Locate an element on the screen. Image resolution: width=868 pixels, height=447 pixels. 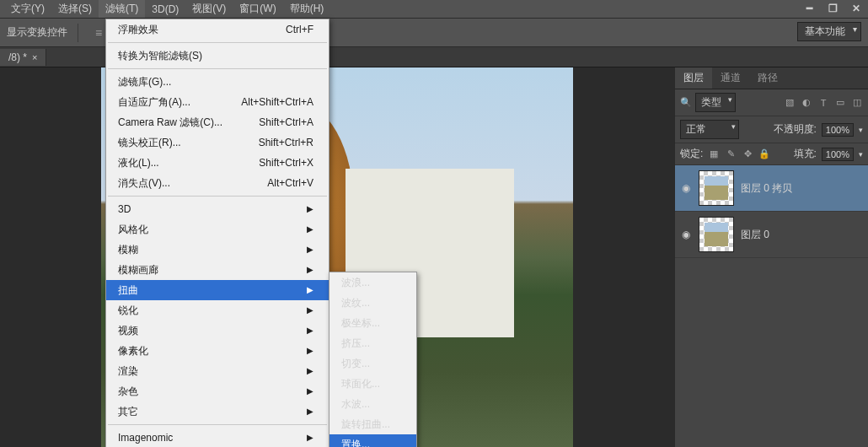
menu-item-shortcut: Alt+Ctrl+V is located at coordinates (290, 183).